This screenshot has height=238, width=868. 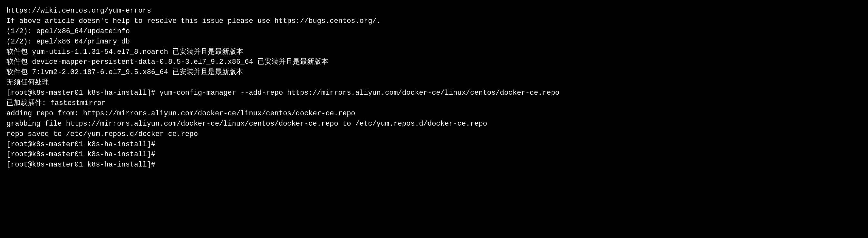 What do you see at coordinates (434, 32) in the screenshot?
I see `terminal-line: (1/2): epel/x86_64/updateinfo` at bounding box center [434, 32].